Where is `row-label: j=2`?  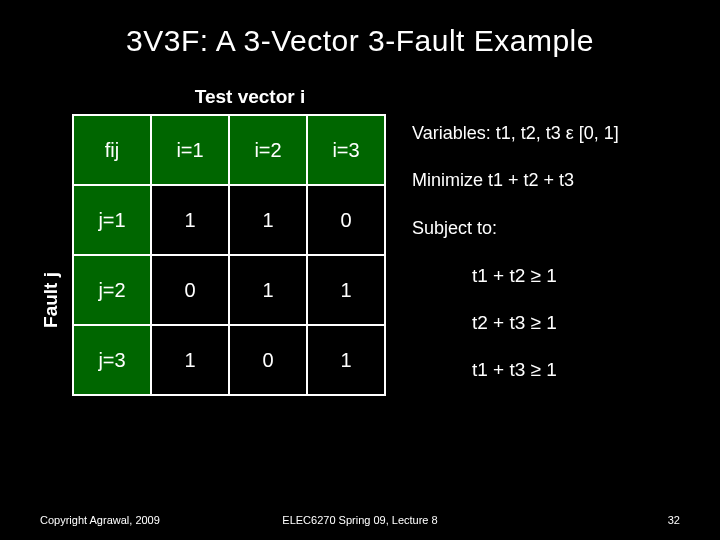
row-label: j=2 is located at coordinates (112, 290).